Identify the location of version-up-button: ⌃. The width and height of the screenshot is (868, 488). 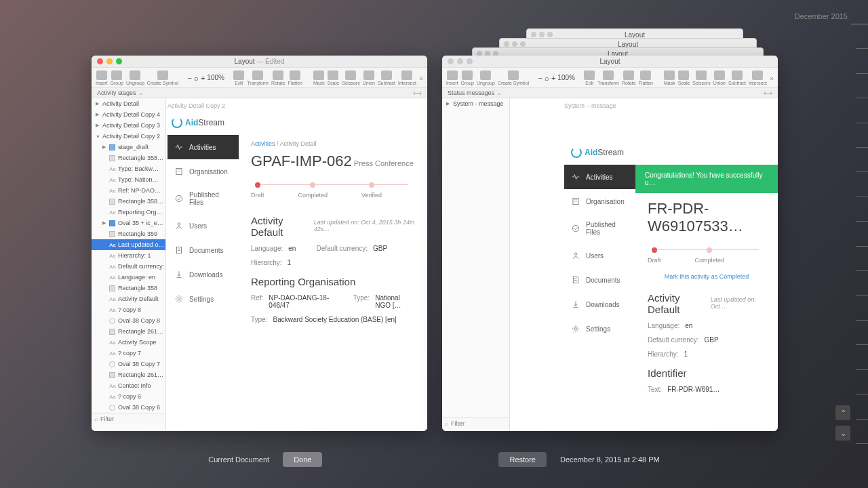
(843, 413).